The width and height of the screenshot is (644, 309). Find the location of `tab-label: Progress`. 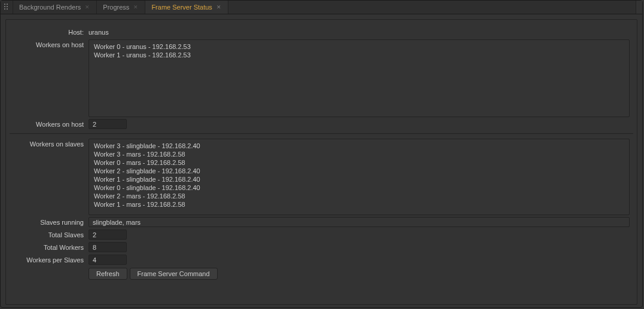

tab-label: Progress is located at coordinates (116, 7).